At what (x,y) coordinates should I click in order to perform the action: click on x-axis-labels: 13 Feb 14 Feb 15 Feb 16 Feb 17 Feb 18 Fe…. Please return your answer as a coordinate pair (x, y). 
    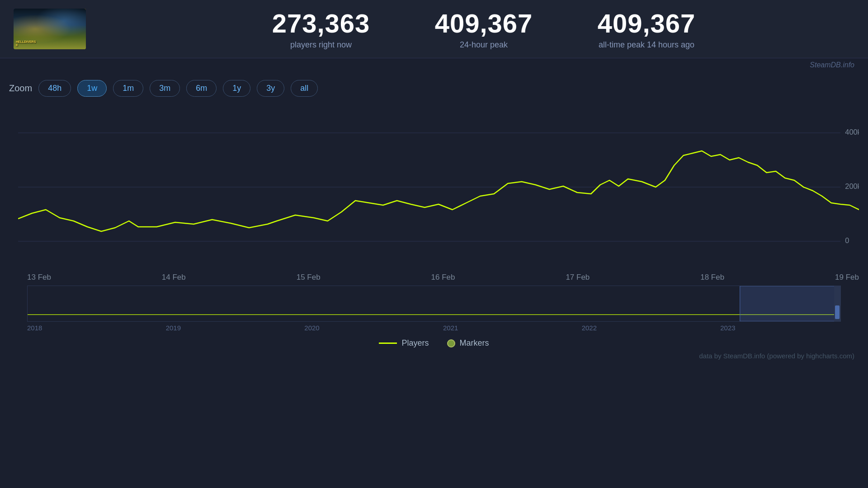
    Looking at the image, I should click on (434, 275).